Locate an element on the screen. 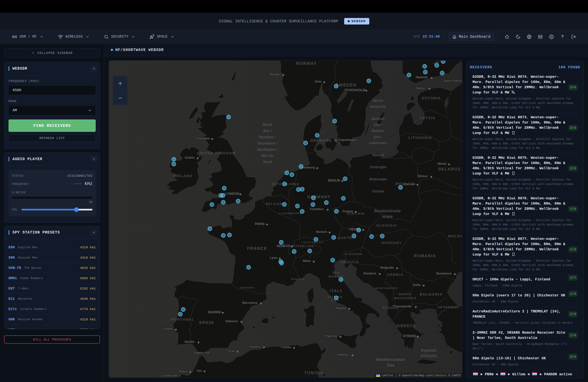 The height and width of the screenshot is (382, 588). svg-text: Östersjön is located at coordinates (378, 167).